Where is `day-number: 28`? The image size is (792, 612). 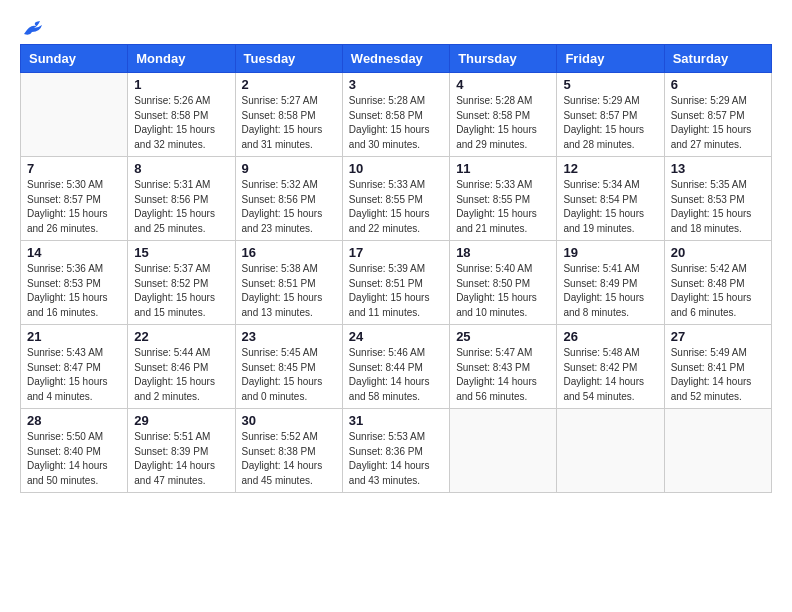 day-number: 28 is located at coordinates (74, 420).